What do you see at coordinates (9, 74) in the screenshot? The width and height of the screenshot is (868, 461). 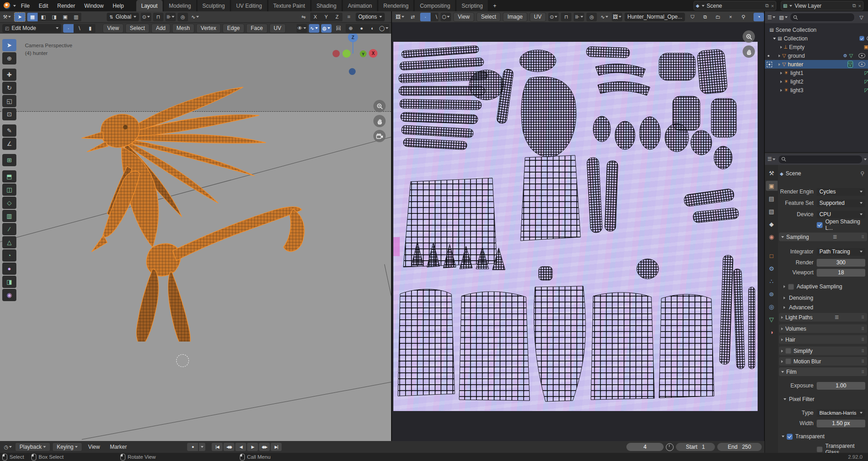 I see `tool-move: ✚` at bounding box center [9, 74].